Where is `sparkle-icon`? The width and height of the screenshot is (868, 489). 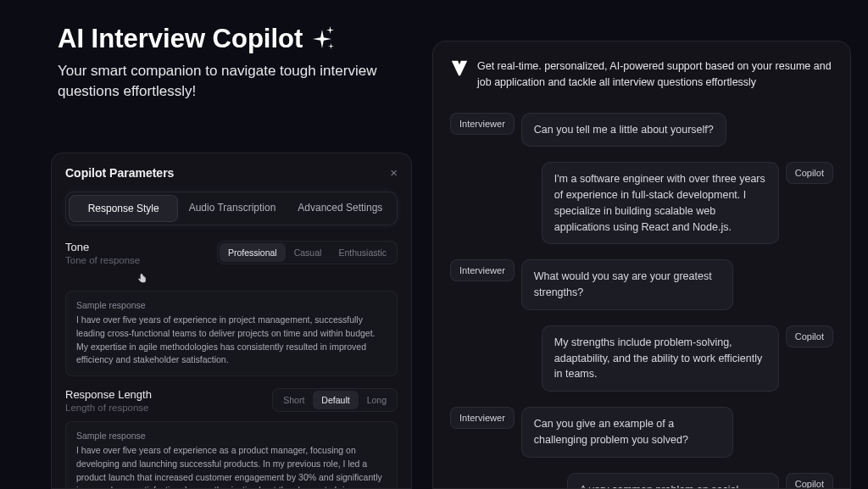 sparkle-icon is located at coordinates (324, 39).